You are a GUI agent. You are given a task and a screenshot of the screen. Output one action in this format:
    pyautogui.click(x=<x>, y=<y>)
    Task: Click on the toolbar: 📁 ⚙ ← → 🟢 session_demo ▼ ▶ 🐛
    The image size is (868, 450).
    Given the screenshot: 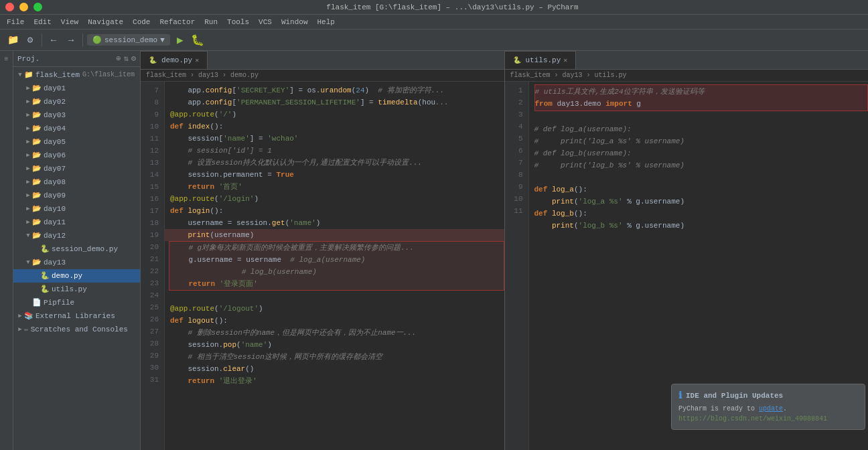 What is the action you would take?
    pyautogui.click(x=434, y=40)
    